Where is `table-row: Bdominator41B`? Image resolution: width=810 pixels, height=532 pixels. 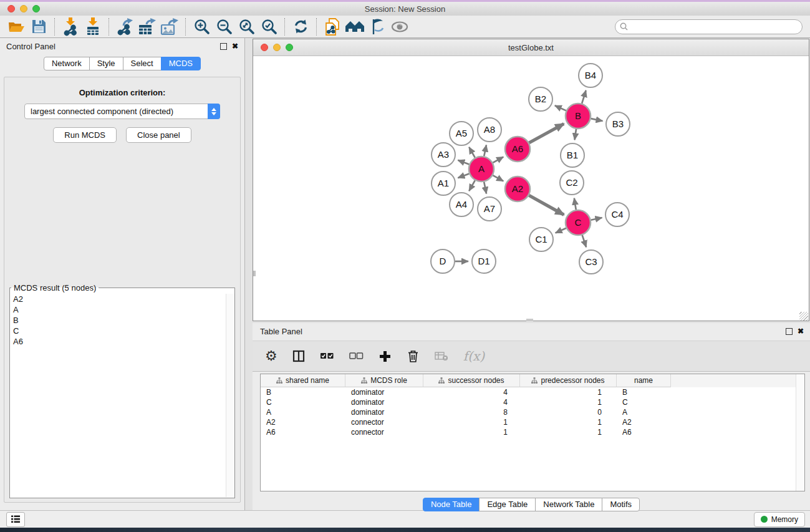 table-row: Bdominator41B is located at coordinates (533, 392).